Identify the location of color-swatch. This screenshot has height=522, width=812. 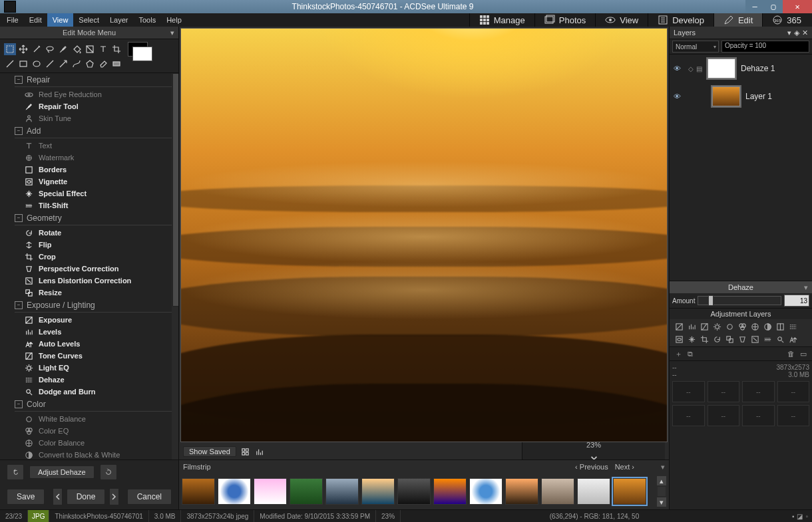
(138, 49).